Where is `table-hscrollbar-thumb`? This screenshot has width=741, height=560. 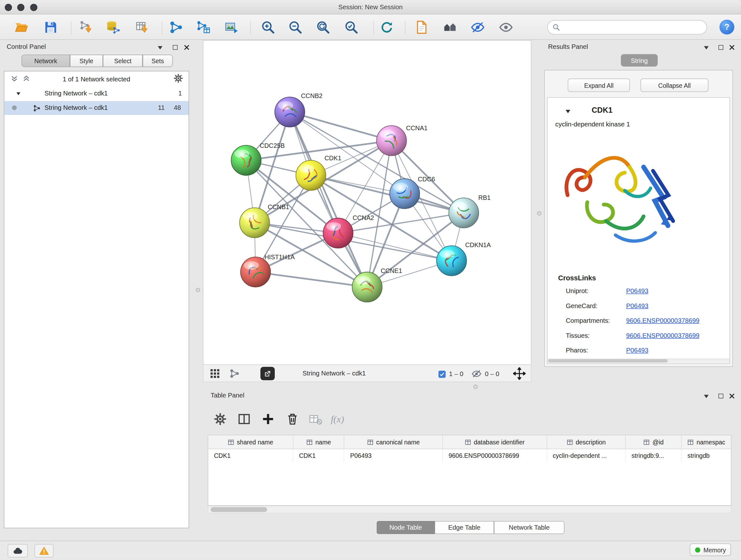
table-hscrollbar-thumb is located at coordinates (239, 510).